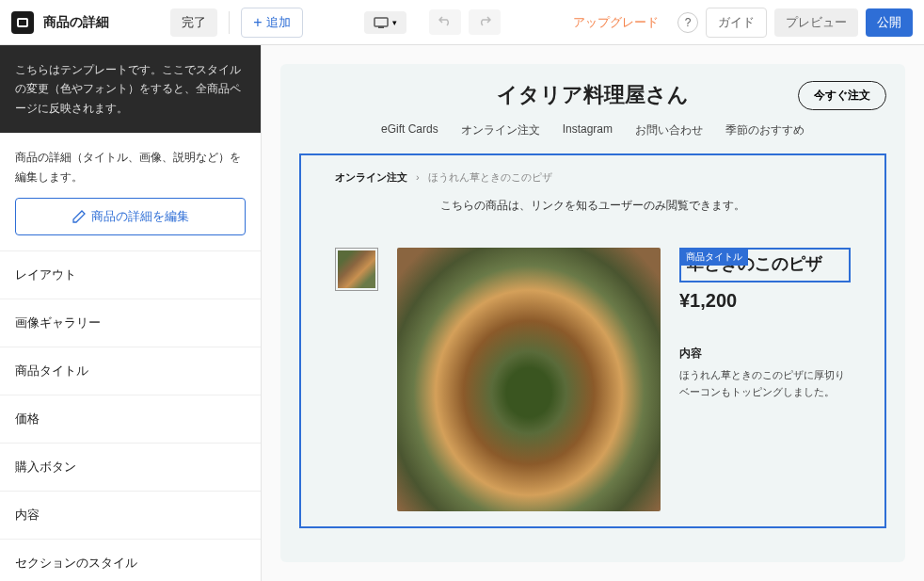  I want to click on product-main-image, so click(529, 379).